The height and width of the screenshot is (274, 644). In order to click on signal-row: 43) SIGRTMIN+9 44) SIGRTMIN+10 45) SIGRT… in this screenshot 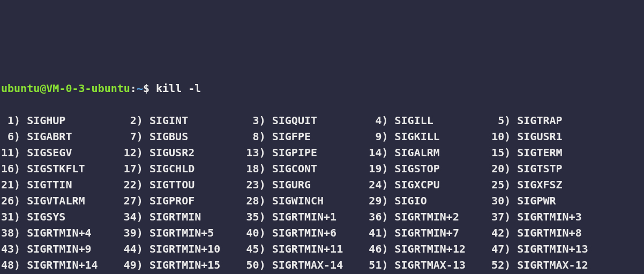, I will do `click(322, 249)`.